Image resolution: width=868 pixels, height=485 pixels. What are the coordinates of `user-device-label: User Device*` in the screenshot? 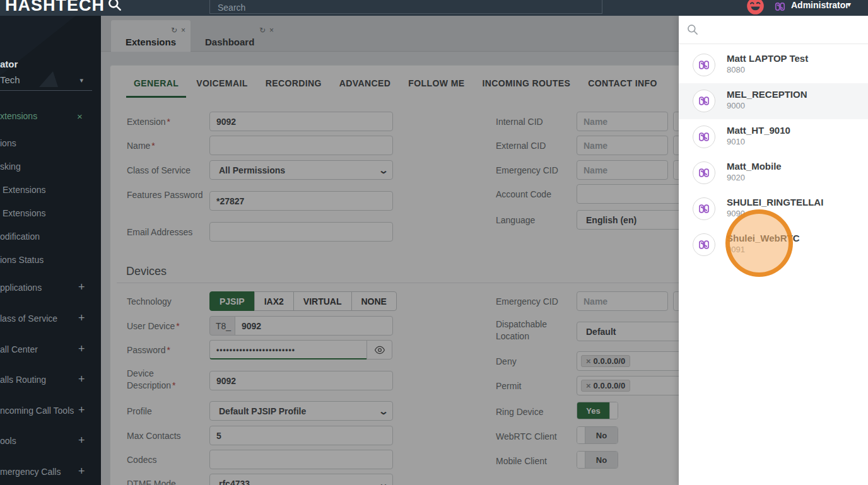 It's located at (165, 327).